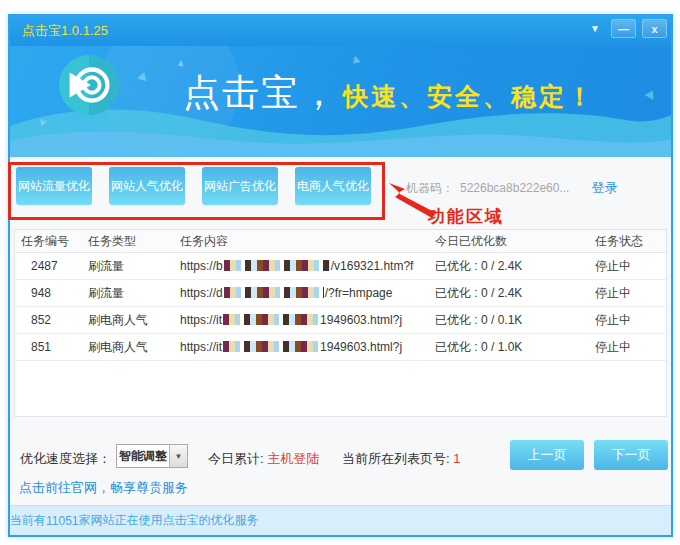 The image size is (680, 545). What do you see at coordinates (52, 266) in the screenshot?
I see `cell-task-id: 2487` at bounding box center [52, 266].